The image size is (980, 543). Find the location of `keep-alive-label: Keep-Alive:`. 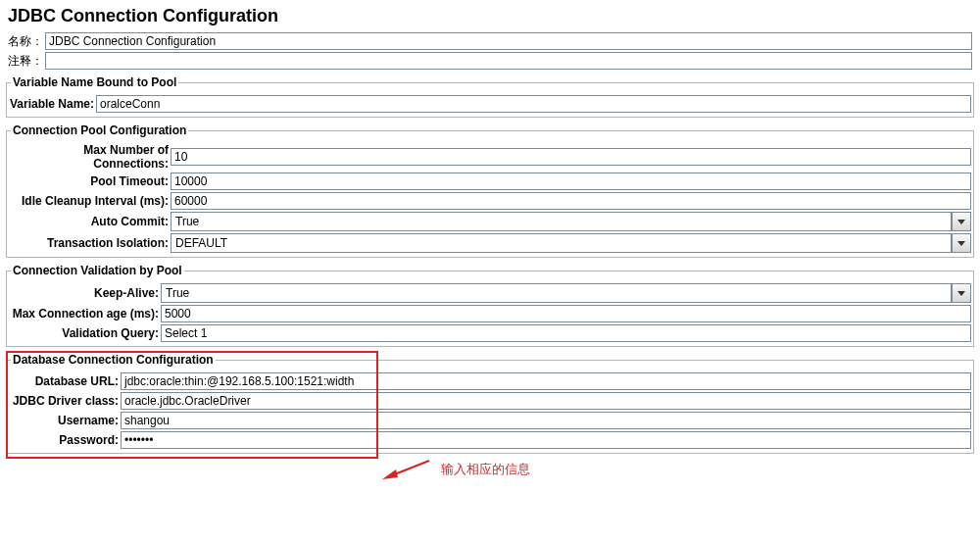

keep-alive-label: Keep-Alive: is located at coordinates (84, 293).